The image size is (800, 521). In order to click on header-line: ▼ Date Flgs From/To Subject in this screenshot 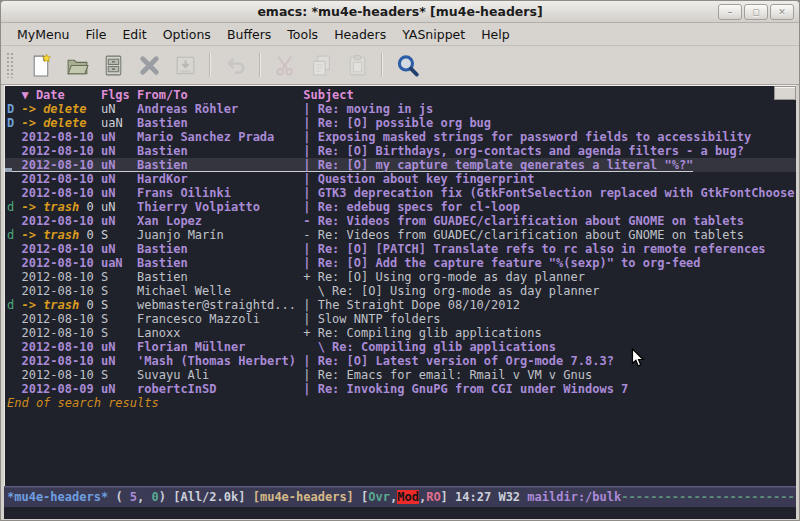, I will do `click(400, 95)`.